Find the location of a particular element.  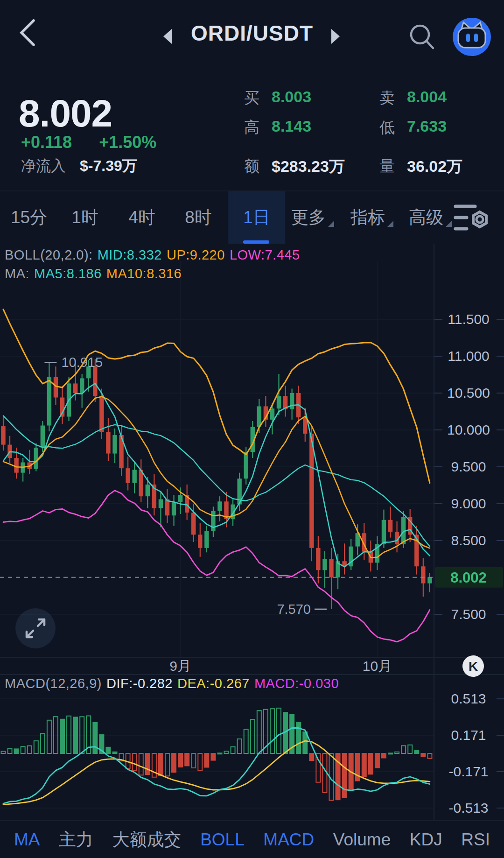

nav-item-大额成交: 大额成交 is located at coordinates (147, 840).